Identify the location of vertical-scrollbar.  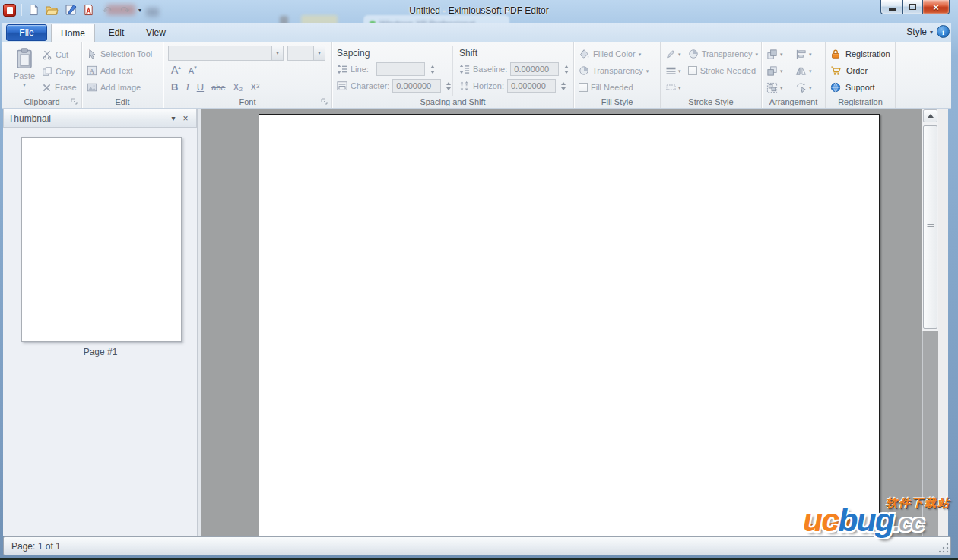
(930, 322).